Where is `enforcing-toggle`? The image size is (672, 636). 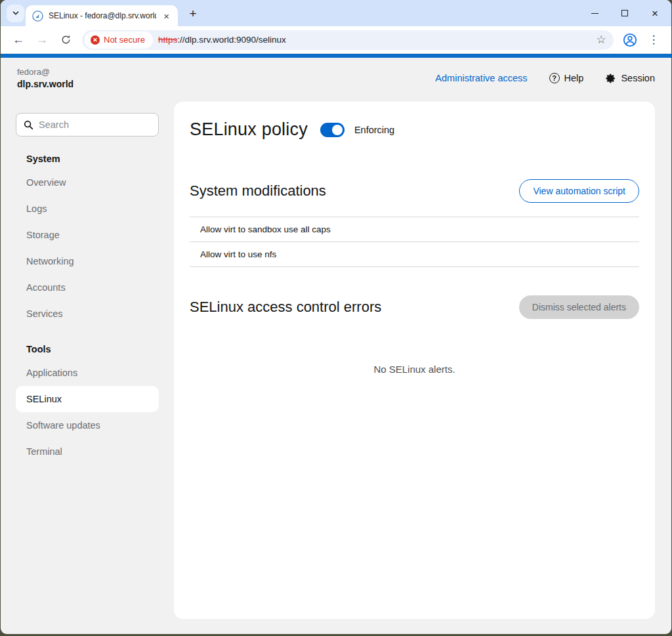
enforcing-toggle is located at coordinates (332, 130).